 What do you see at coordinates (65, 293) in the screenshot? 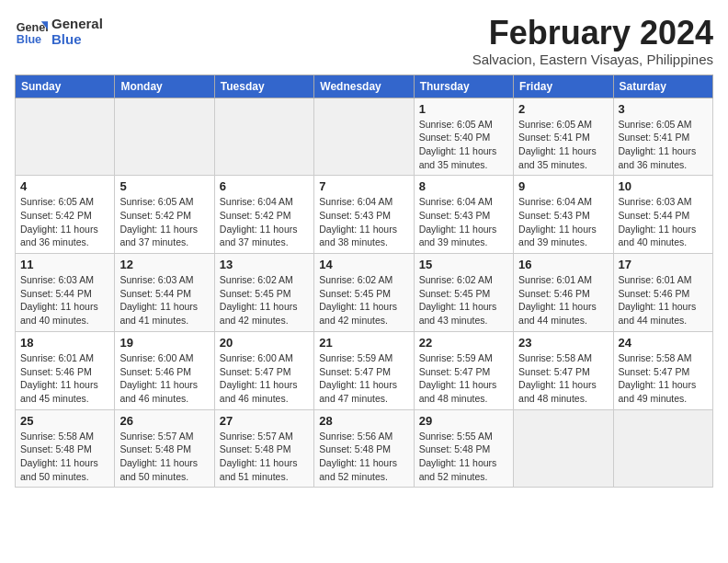
I see `calendar-cell: 11Sunrise: 6:03 AM Sunset: 5:44 PM Dayli…` at bounding box center [65, 293].